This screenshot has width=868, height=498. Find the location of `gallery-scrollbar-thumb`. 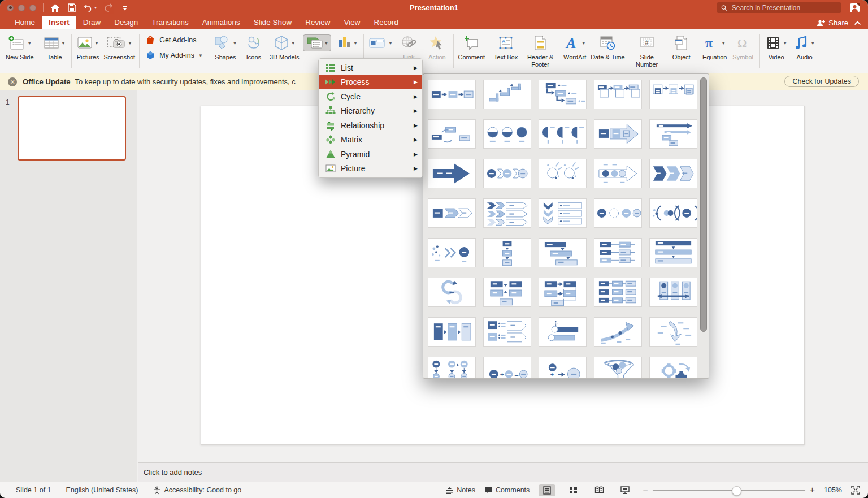

gallery-scrollbar-thumb is located at coordinates (704, 205).